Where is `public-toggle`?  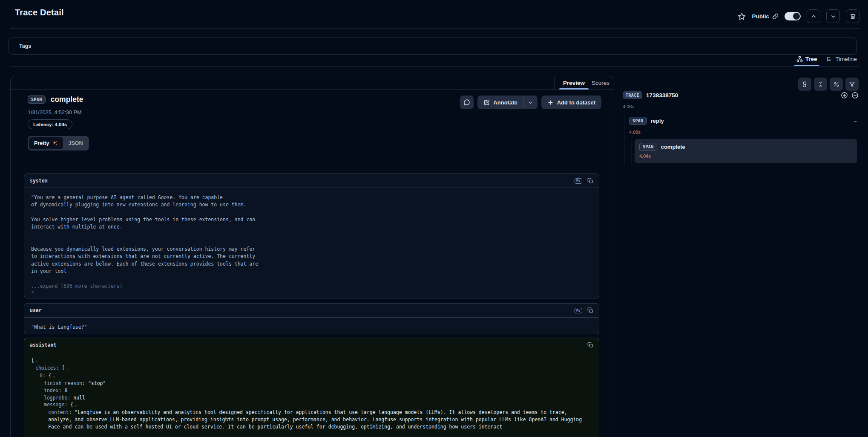 public-toggle is located at coordinates (793, 16).